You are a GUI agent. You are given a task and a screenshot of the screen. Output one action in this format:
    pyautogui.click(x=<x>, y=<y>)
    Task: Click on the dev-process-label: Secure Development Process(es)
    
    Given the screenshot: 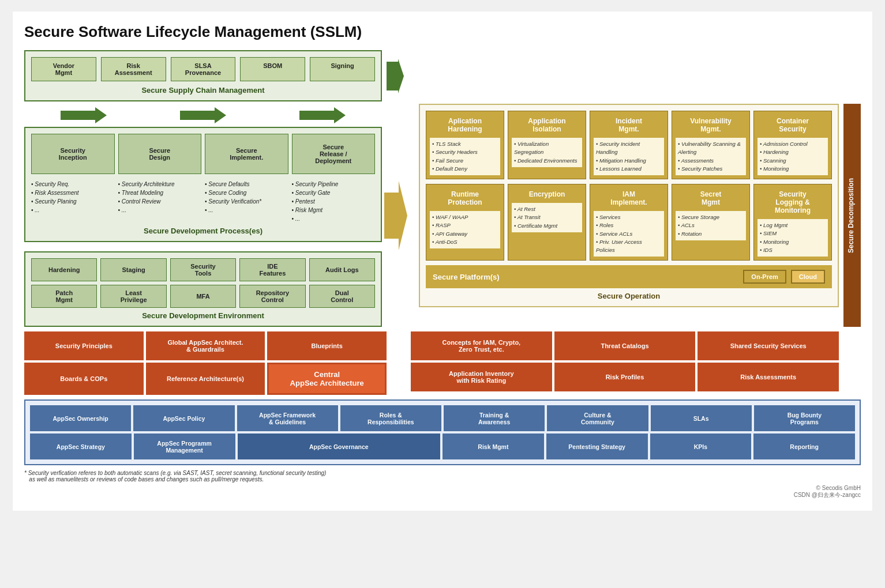 What is the action you would take?
    pyautogui.click(x=203, y=231)
    